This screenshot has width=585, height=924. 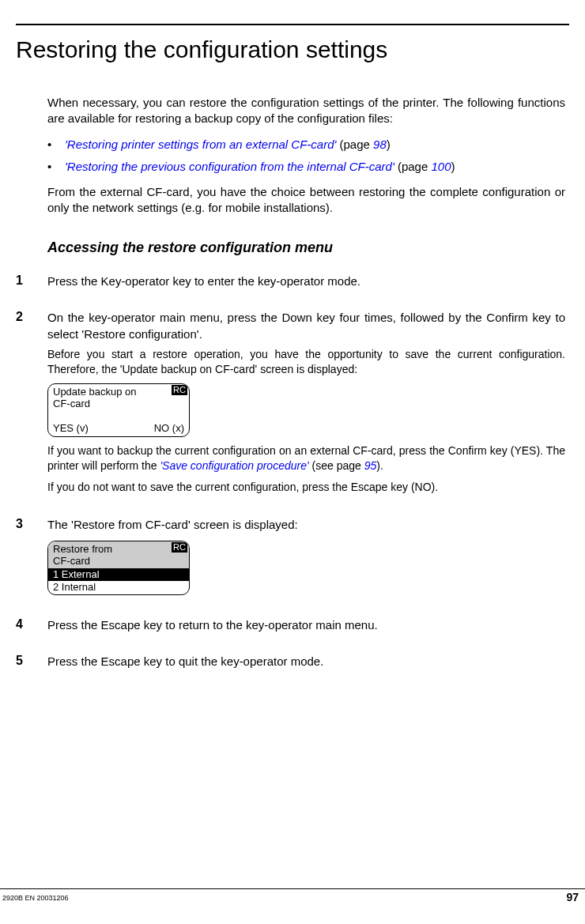 I want to click on step-body: Press the Escape key to return to the ke…, so click(x=307, y=628).